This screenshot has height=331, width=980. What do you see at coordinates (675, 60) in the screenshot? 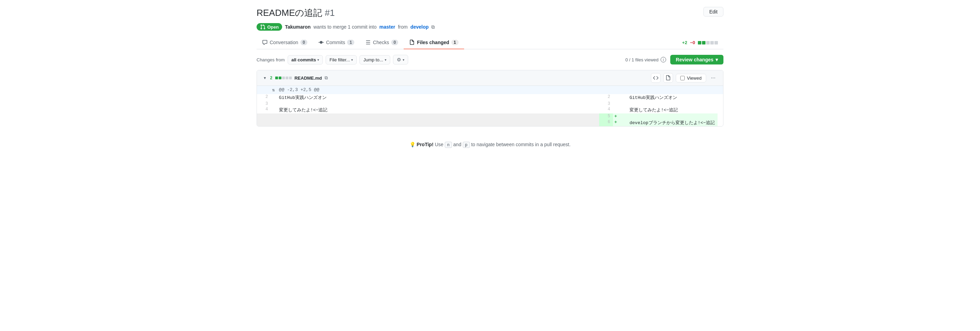
I see `toolbar-right: 0 / 1 files viewed i Review changes ▾` at bounding box center [675, 60].